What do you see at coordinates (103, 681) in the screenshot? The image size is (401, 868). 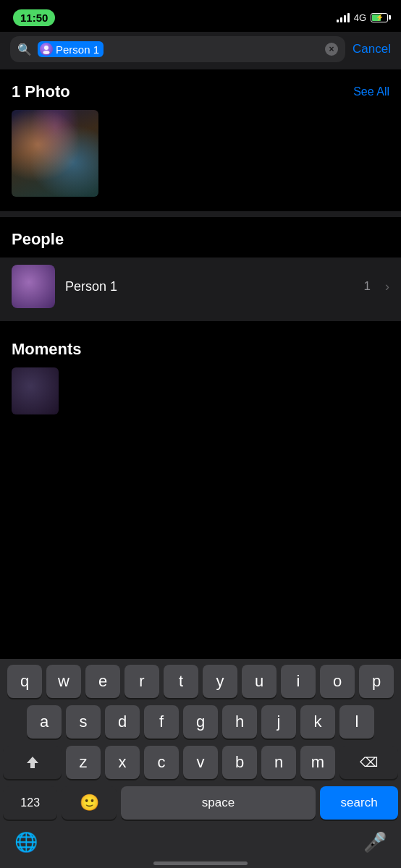 I see `key-e: e` at bounding box center [103, 681].